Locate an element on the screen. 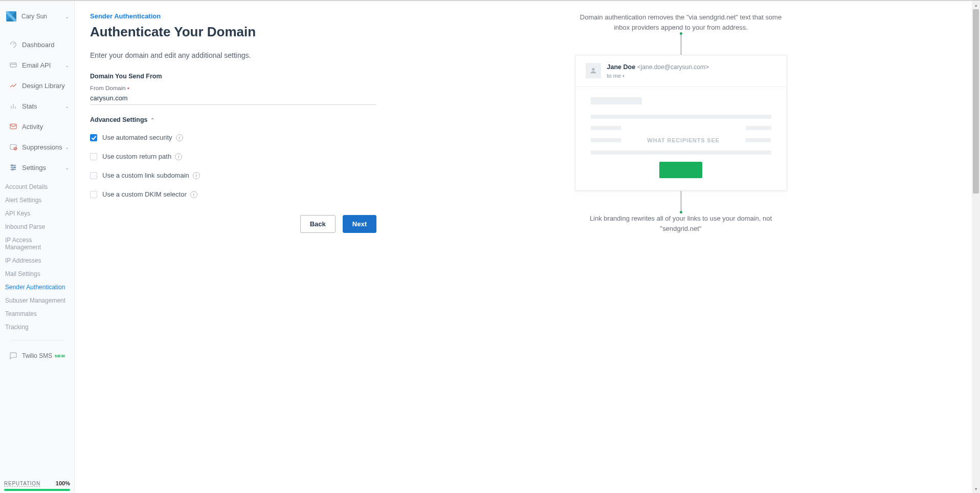 The height and width of the screenshot is (493, 980). required-marker: • is located at coordinates (128, 88).